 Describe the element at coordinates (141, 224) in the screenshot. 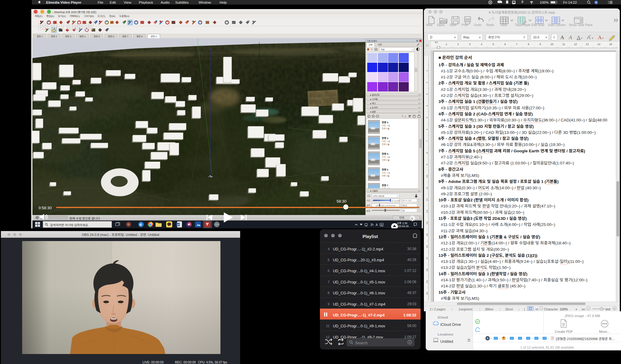

I see `svg-text: e` at that location.